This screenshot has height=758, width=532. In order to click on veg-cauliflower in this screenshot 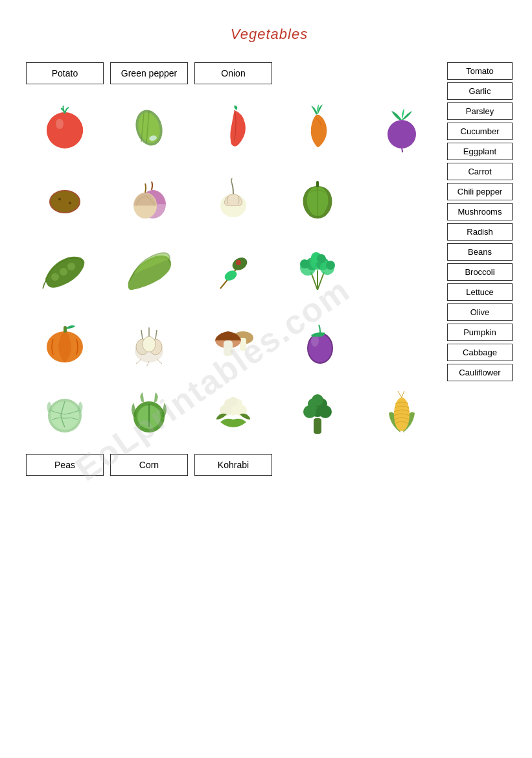, I will do `click(233, 412)`.